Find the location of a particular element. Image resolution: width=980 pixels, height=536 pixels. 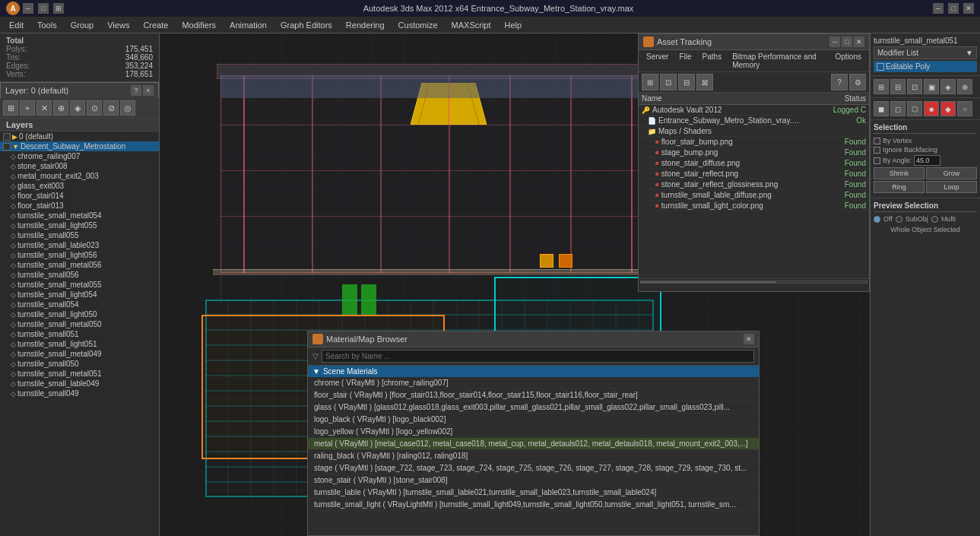

layer-item-glass-exit003: ◇ glass_exit003 is located at coordinates (79, 186).